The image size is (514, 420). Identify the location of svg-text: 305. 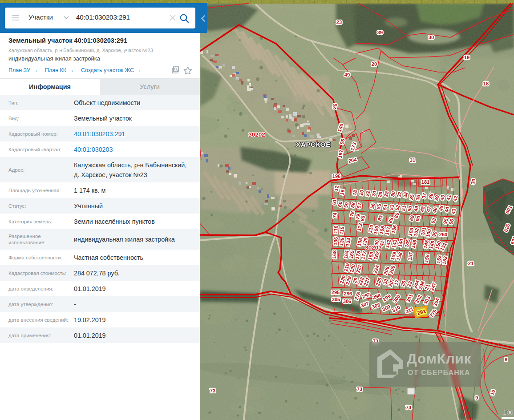
(336, 299).